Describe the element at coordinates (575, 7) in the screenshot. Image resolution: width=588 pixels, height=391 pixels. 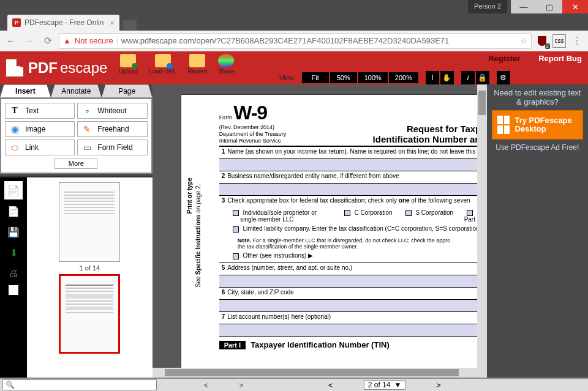
I see `window-close-button: ✕` at that location.